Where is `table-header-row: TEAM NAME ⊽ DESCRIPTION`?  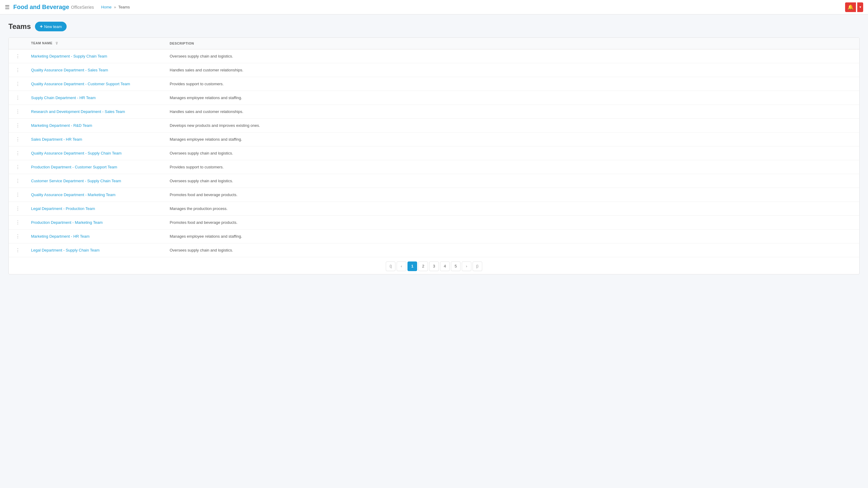 table-header-row: TEAM NAME ⊽ DESCRIPTION is located at coordinates (434, 43).